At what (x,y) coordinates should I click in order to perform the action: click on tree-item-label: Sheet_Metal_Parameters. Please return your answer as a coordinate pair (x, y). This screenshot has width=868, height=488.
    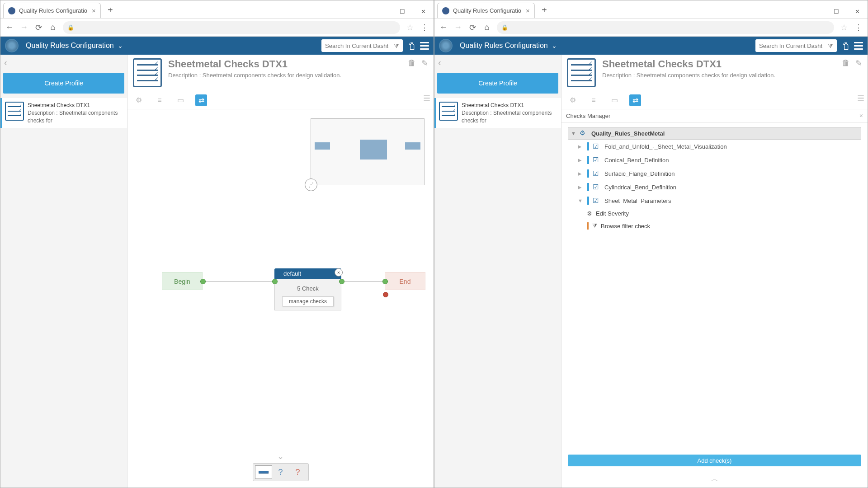
    Looking at the image, I should click on (637, 201).